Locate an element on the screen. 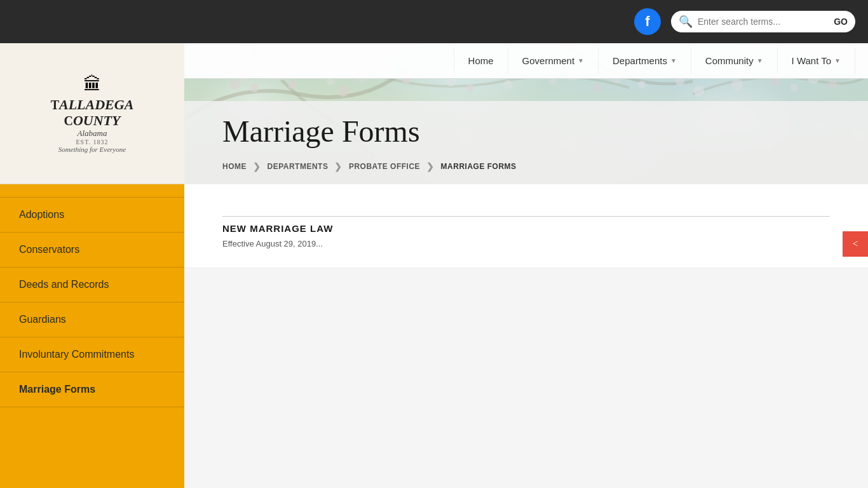 This screenshot has width=868, height=488. sidebar-item-deeds-and-records: Deeds and Records is located at coordinates (92, 285).